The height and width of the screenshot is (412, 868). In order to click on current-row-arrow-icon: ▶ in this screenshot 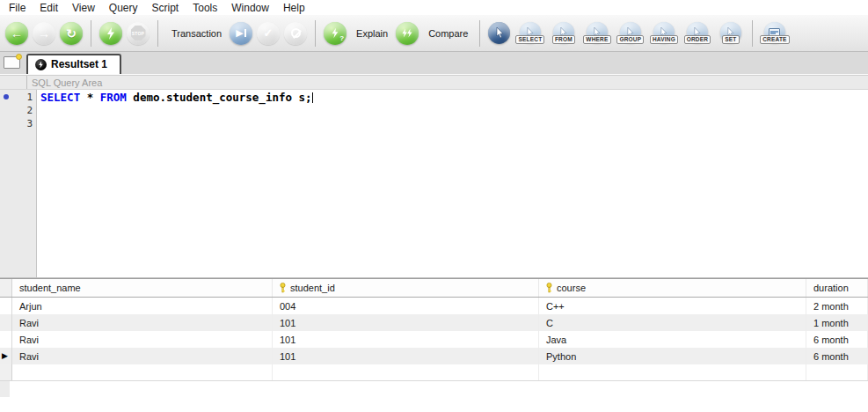, I will do `click(5, 356)`.